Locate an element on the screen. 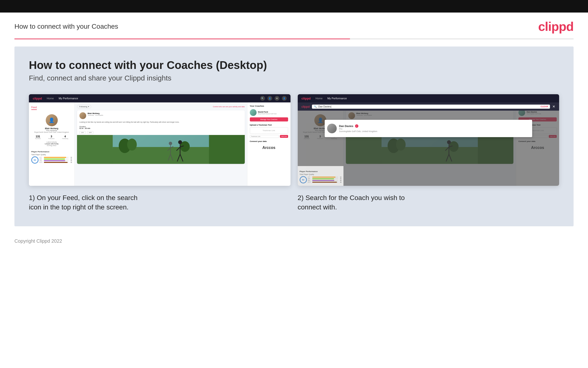 This screenshot has width=588, height=368. stat-following-num: 4 is located at coordinates (65, 136).